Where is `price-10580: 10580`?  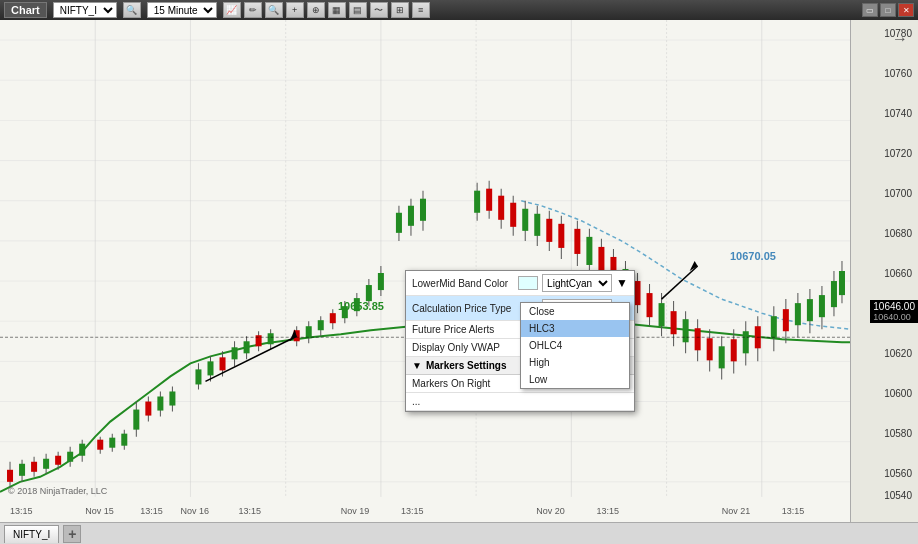
price-10580: 10580 is located at coordinates (900, 434).